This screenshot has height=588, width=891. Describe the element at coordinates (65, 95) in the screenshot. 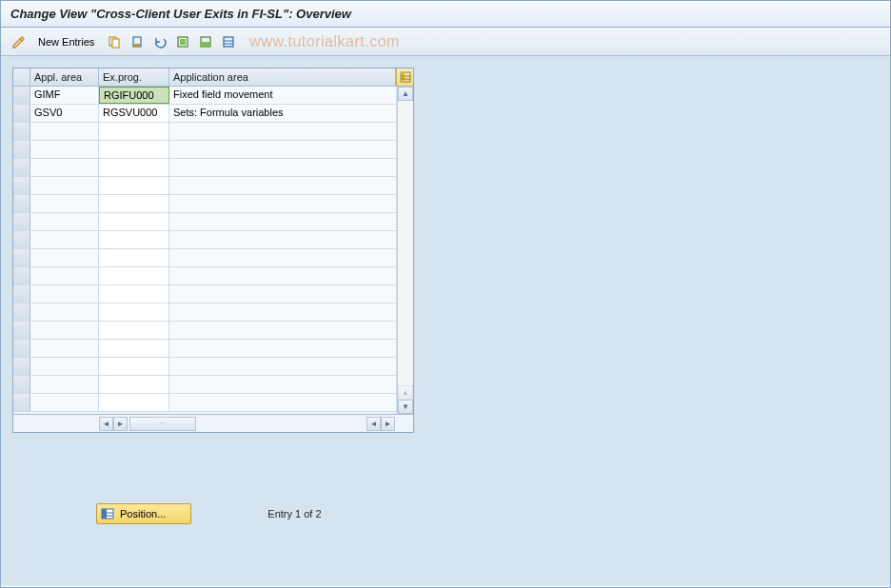

I see `cell-appl-area: GIMF` at that location.